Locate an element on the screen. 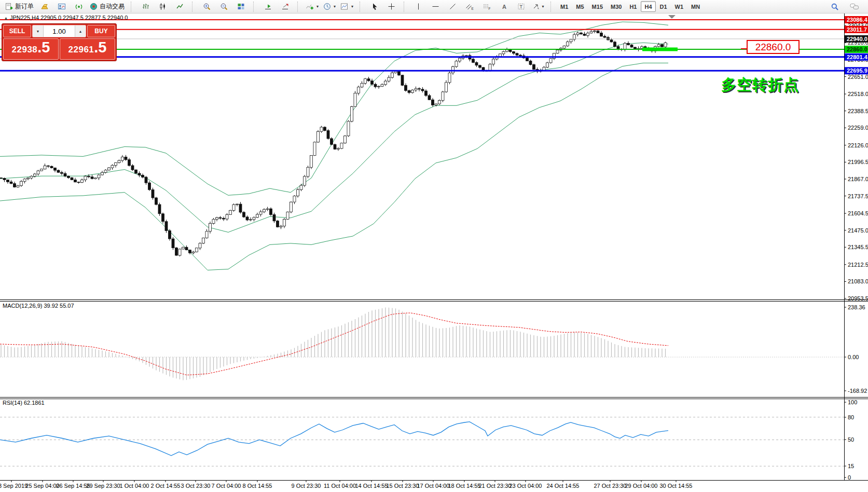 The height and width of the screenshot is (492, 868). svg-text: 30 Oct 14:55 is located at coordinates (677, 486).